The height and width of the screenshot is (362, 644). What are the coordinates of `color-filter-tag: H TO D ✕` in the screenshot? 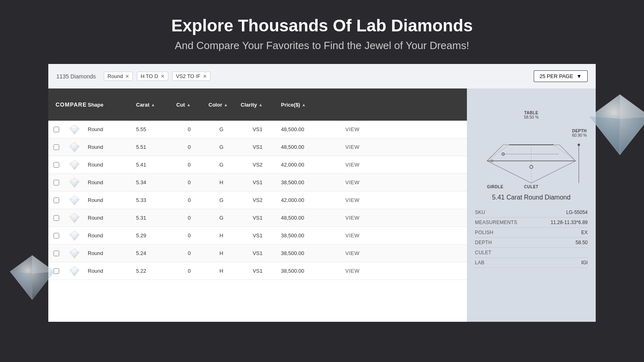 It's located at (153, 76).